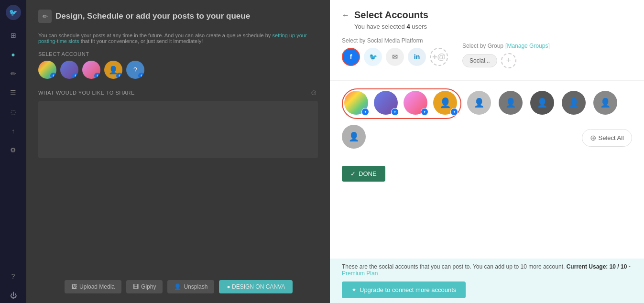 Image resolution: width=644 pixels, height=303 pixels. Describe the element at coordinates (574, 103) in the screenshot. I see `account-avatar-8: 👤` at that location.